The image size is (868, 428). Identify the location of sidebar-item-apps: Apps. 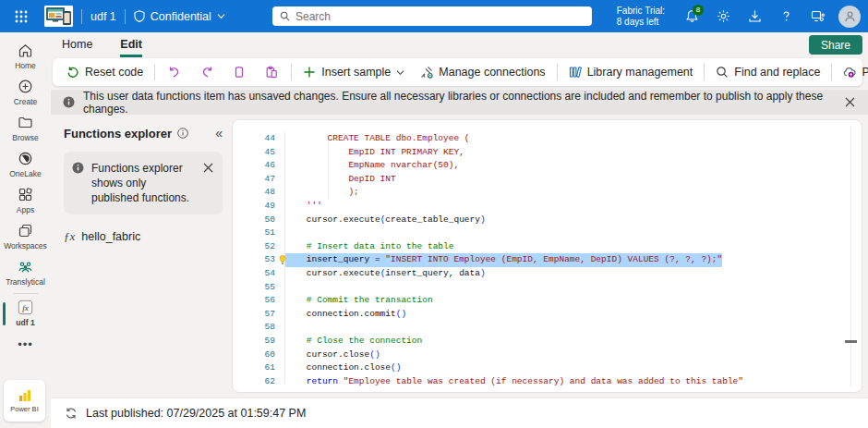
(26, 202).